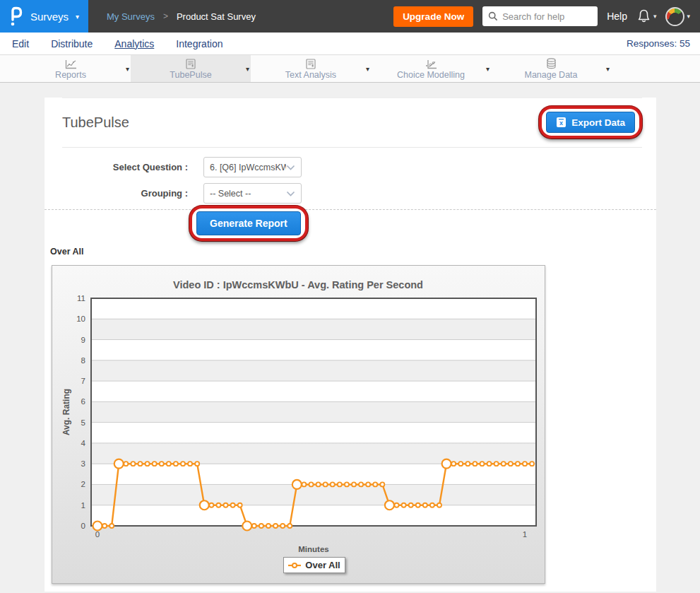 This screenshot has width=700, height=593. What do you see at coordinates (181, 17) in the screenshot?
I see `breadcrumb: My Surveys > Product Sat Survey` at bounding box center [181, 17].